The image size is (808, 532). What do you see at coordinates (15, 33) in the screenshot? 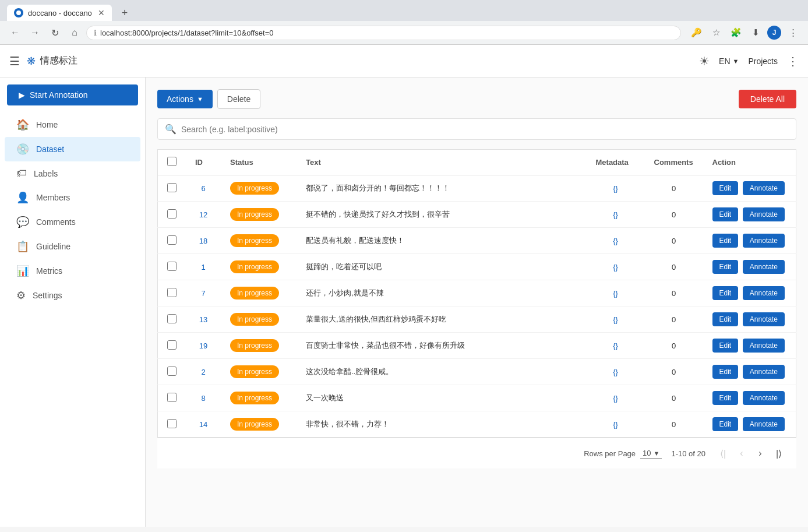
I see `back-button: ←` at bounding box center [15, 33].